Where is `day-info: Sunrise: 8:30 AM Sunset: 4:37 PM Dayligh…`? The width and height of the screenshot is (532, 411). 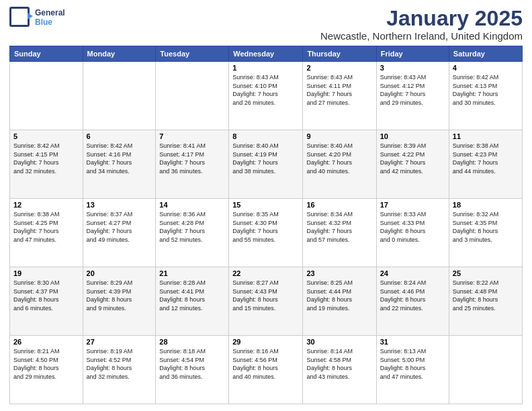
day-info: Sunrise: 8:30 AM Sunset: 4:37 PM Dayligh… is located at coordinates (46, 295).